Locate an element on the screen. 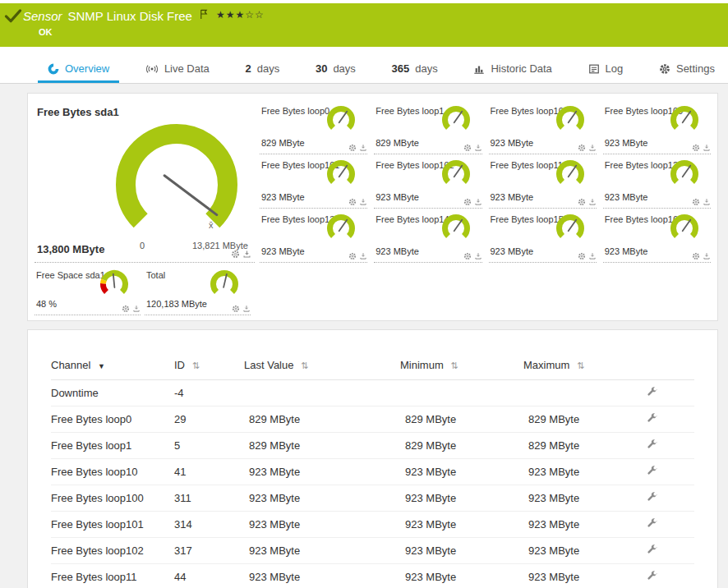 Image resolution: width=728 pixels, height=588 pixels. column-header-last-value: Last Value ⇅ is located at coordinates (322, 366).